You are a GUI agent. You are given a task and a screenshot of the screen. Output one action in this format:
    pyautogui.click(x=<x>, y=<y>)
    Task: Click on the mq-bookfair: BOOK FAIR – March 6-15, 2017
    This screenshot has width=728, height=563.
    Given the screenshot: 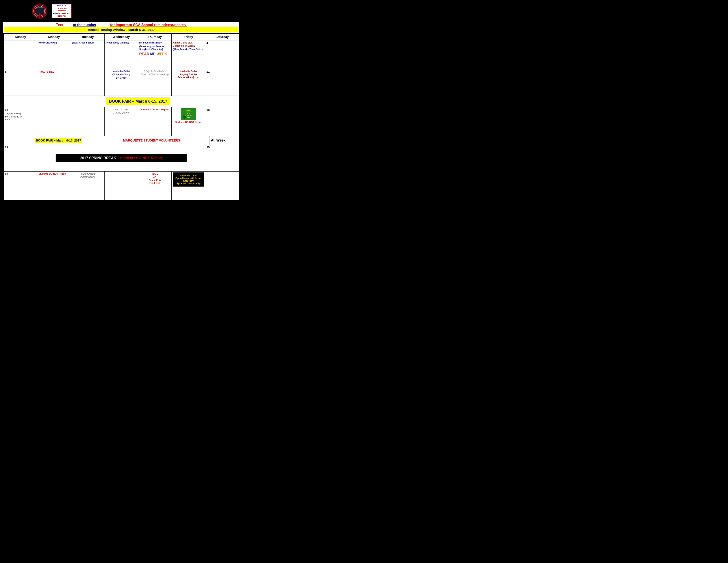 What is the action you would take?
    pyautogui.click(x=77, y=140)
    